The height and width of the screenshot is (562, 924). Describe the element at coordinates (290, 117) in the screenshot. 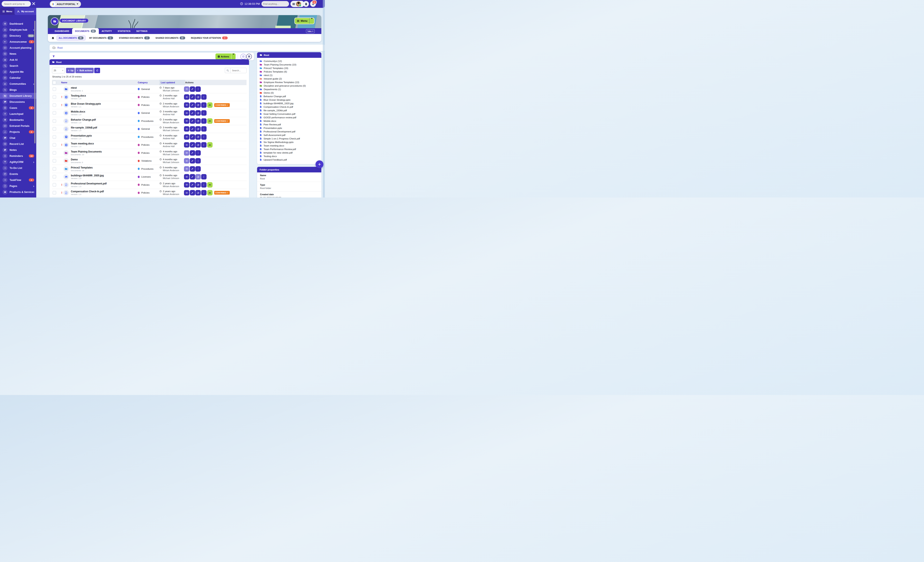

I see `tree-file-item: GOOD performance review.pdf` at that location.